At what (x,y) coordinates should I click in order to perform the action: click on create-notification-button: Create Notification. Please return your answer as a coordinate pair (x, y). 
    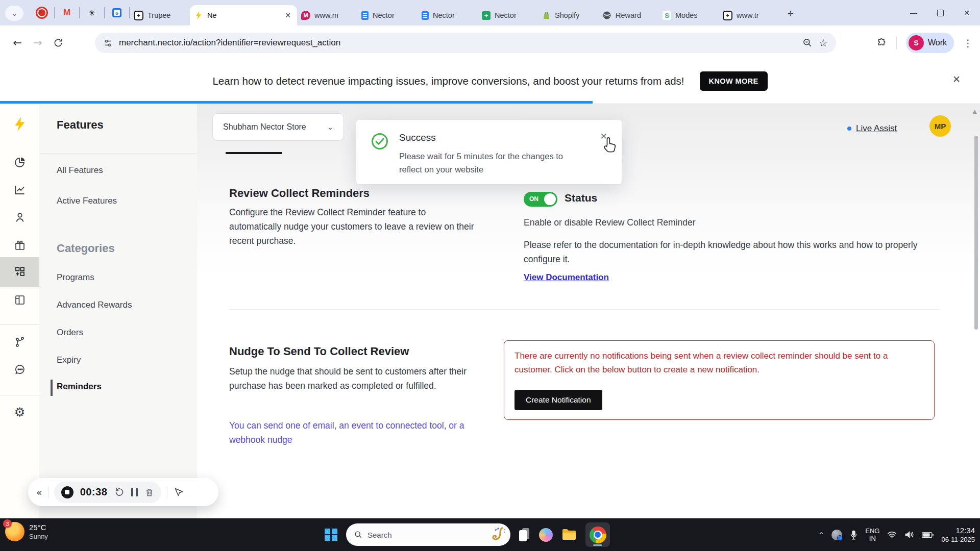
    Looking at the image, I should click on (558, 400).